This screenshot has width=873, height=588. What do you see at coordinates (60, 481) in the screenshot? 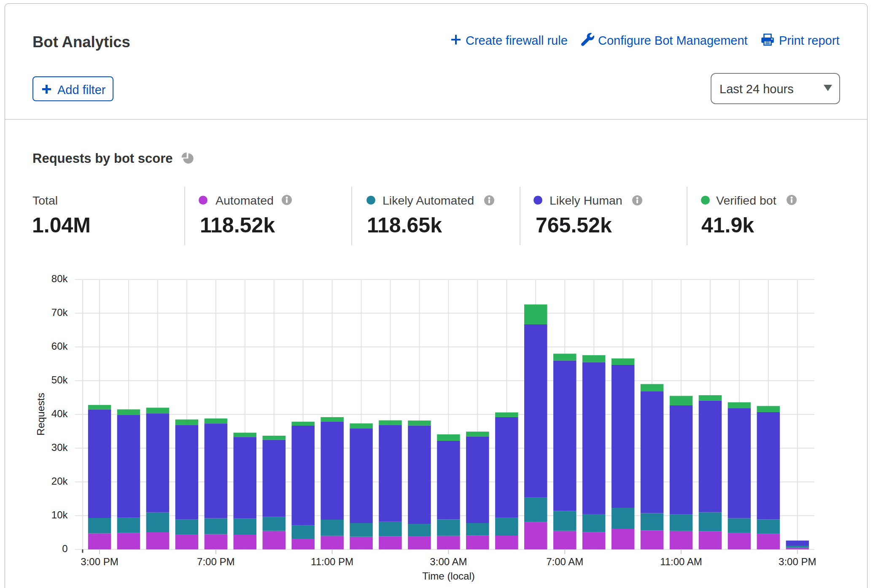
I see `svg-text: 20k` at bounding box center [60, 481].